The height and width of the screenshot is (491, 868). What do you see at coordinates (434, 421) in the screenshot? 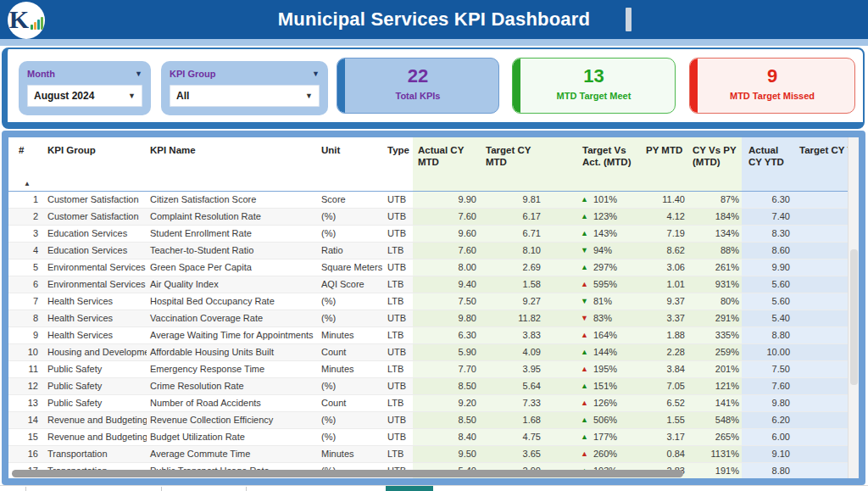
I see `table-row: 14Revenue and BudgetingRevenue Collectio…` at bounding box center [434, 421].